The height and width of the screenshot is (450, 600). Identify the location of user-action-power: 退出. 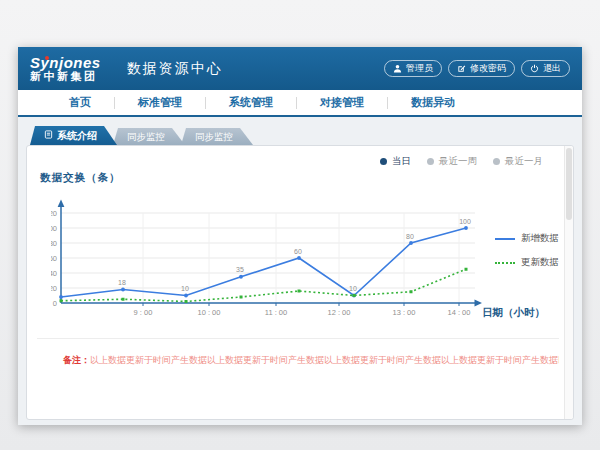
(546, 68).